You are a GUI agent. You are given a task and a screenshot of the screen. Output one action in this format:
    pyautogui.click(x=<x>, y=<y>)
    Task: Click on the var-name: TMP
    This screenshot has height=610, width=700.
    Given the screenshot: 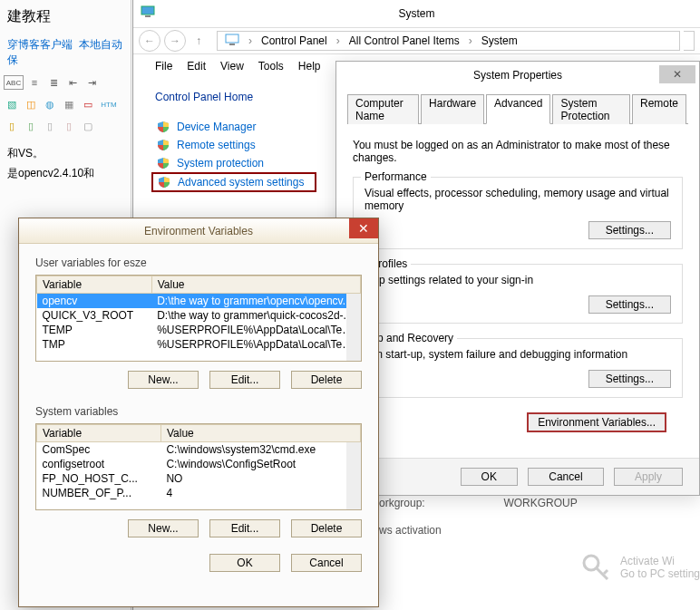 What is the action you would take?
    pyautogui.click(x=94, y=344)
    